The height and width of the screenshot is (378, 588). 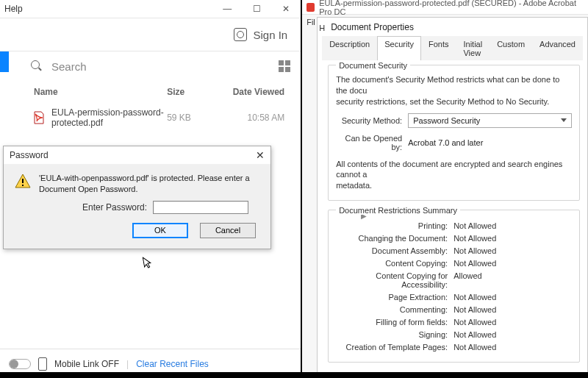 I want to click on window-title: EULA-permission-password-protected.pdf (…, so click(x=451, y=8).